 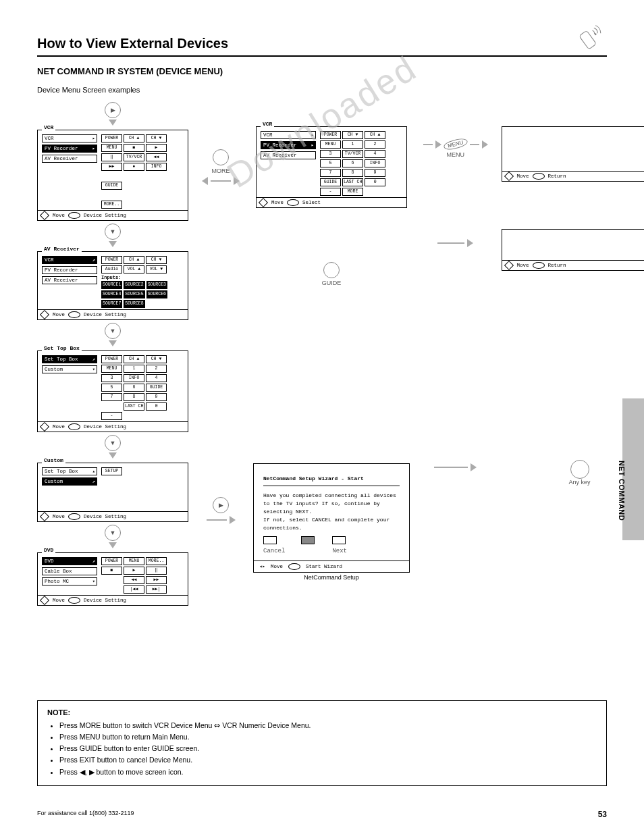 What do you see at coordinates (70, 581) in the screenshot?
I see `device-photo-mc: Photo MC▾` at bounding box center [70, 581].